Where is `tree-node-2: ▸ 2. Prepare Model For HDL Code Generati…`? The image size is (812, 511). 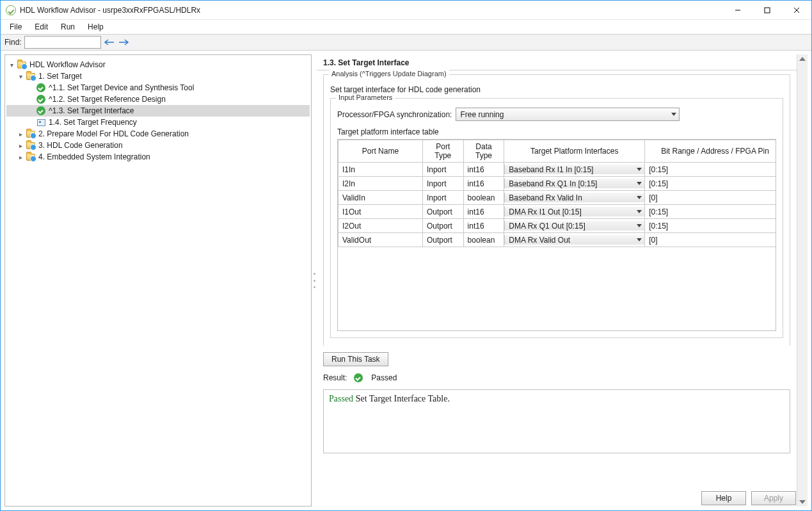 tree-node-2: ▸ 2. Prepare Model For HDL Code Generati… is located at coordinates (158, 134).